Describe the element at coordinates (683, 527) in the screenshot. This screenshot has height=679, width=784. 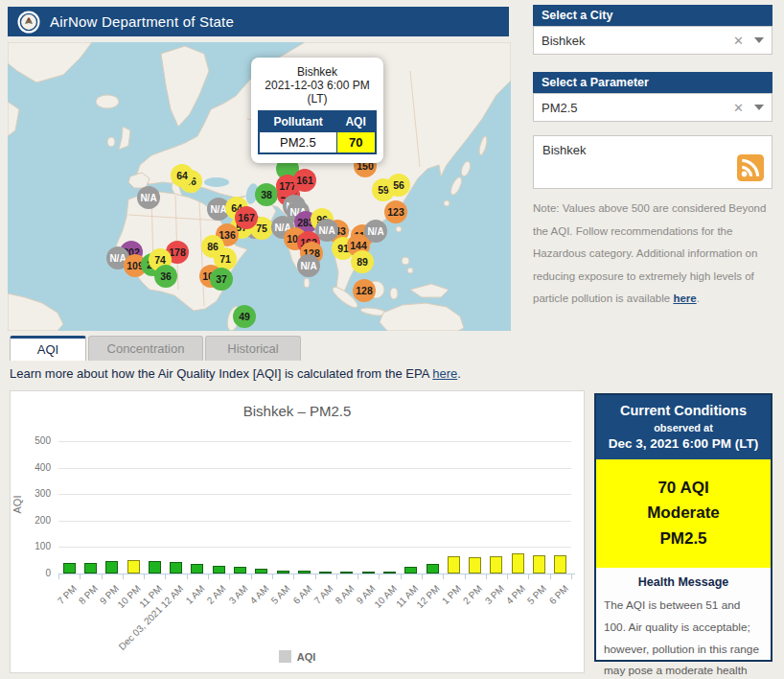
I see `current-conditions-panel: Current Conditions observed at Dec 3, 20…` at that location.